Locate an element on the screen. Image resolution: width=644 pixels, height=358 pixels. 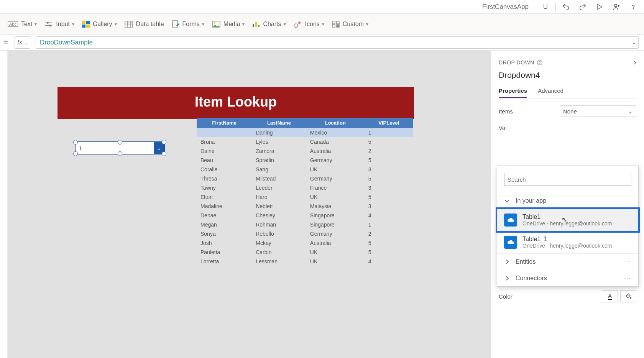
table-cell: France is located at coordinates (335, 188).